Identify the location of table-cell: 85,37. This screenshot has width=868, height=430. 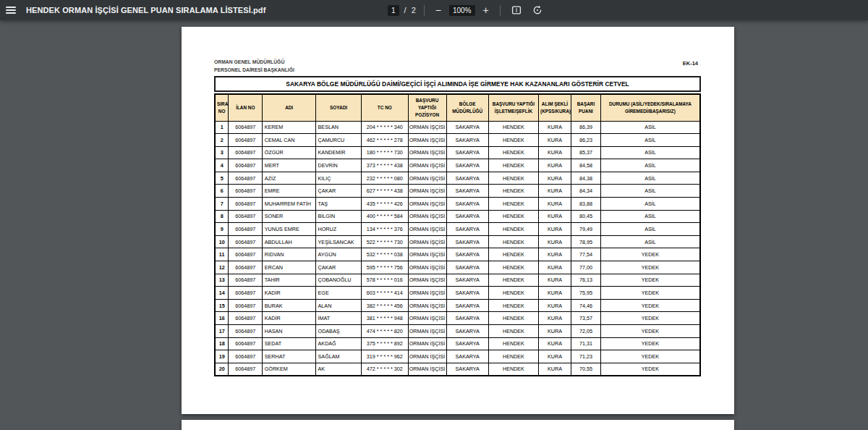
(586, 153).